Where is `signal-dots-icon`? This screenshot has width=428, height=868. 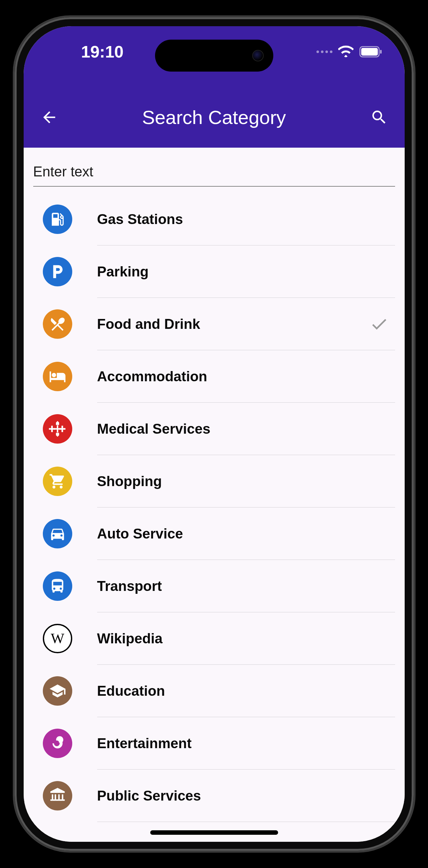
signal-dots-icon is located at coordinates (324, 52).